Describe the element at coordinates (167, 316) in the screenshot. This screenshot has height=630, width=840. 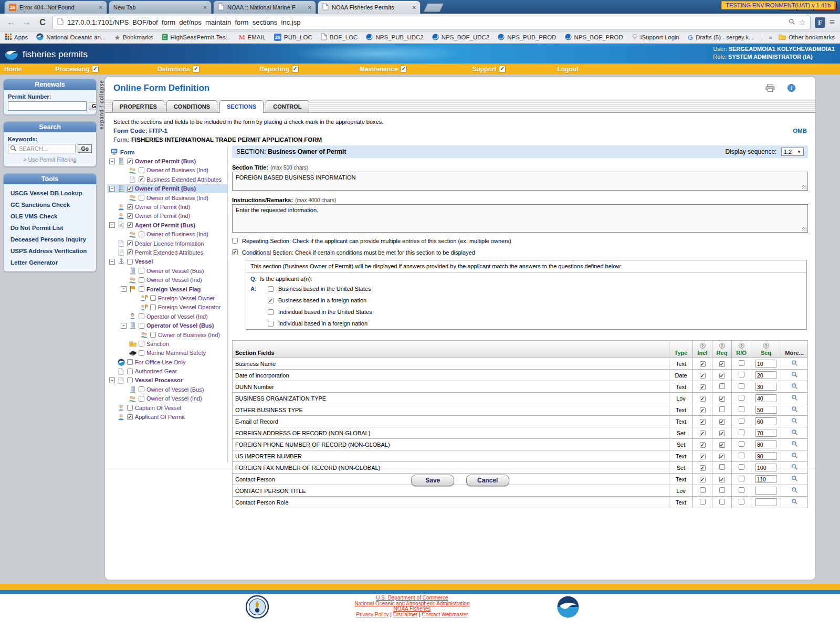
I see `tree-item: Operator of Vessel (Ind)` at that location.